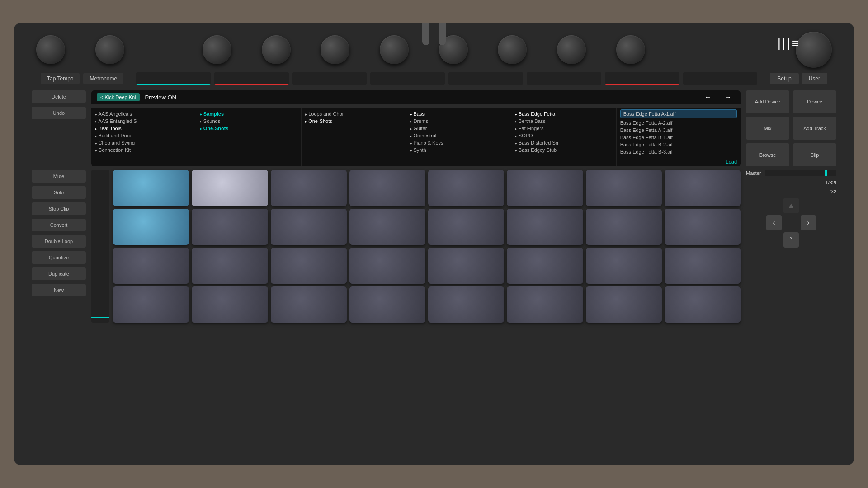 This screenshot has width=868, height=488. What do you see at coordinates (679, 114) in the screenshot?
I see `file-search-input` at bounding box center [679, 114].